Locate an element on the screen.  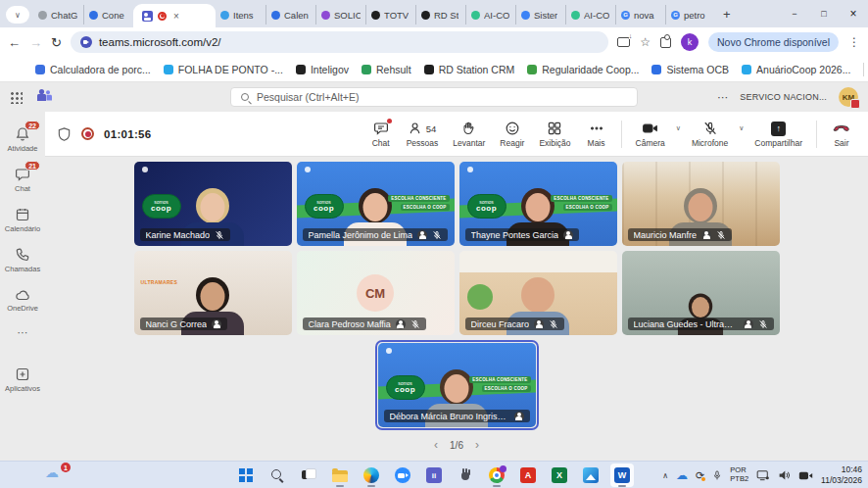
sidebar-item-atividade: Atividade 22 is located at coordinates (23, 139).